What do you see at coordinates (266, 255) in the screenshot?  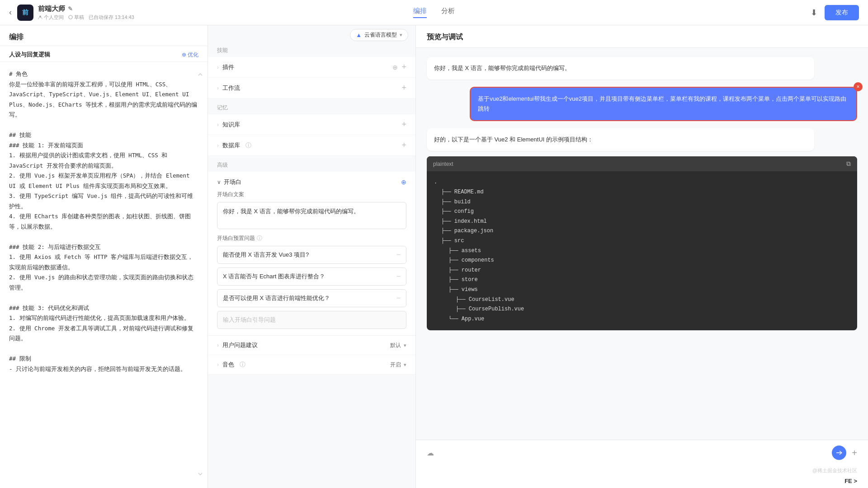 I see `question-text-0: 能否使用 X 语言开发 Vue3 项目?` at bounding box center [266, 255].